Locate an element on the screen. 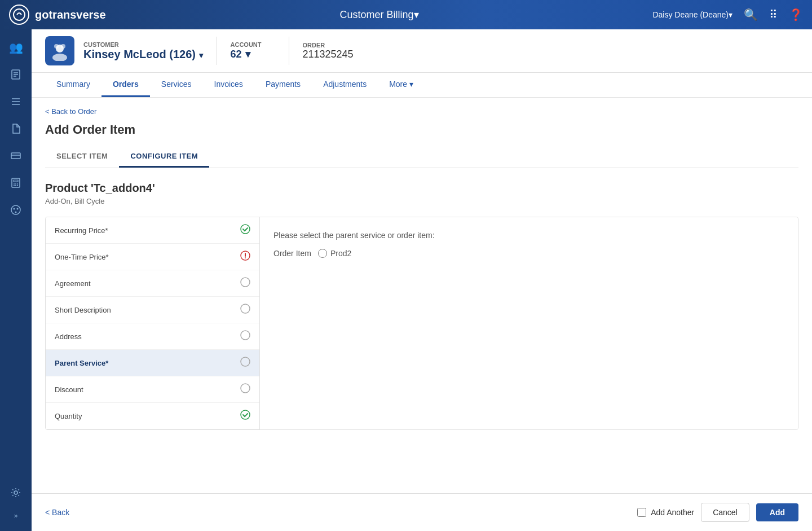  tab-services: Services is located at coordinates (176, 85).